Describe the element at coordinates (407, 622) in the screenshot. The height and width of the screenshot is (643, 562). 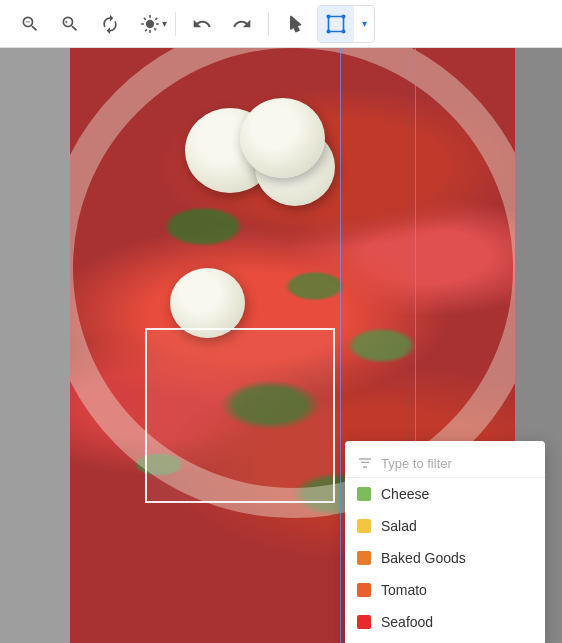
I see `seafood-label: Seafood` at that location.